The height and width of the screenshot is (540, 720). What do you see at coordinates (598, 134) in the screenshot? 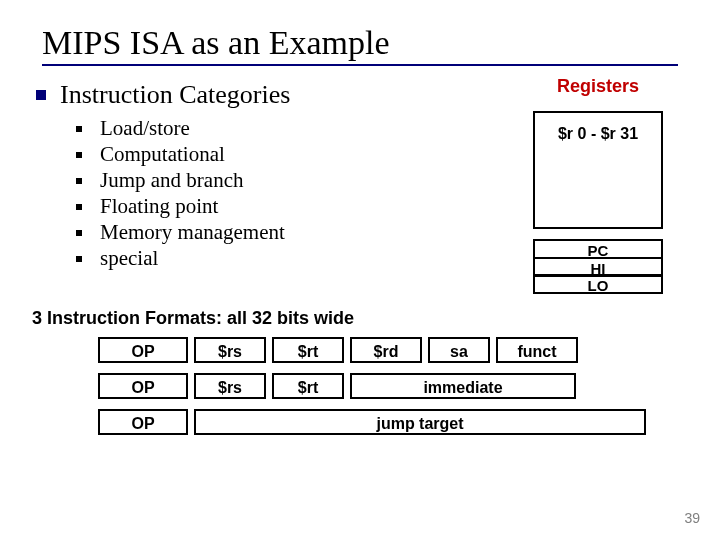
I see `register-range-label: $r 0 - $r 31` at bounding box center [598, 134].